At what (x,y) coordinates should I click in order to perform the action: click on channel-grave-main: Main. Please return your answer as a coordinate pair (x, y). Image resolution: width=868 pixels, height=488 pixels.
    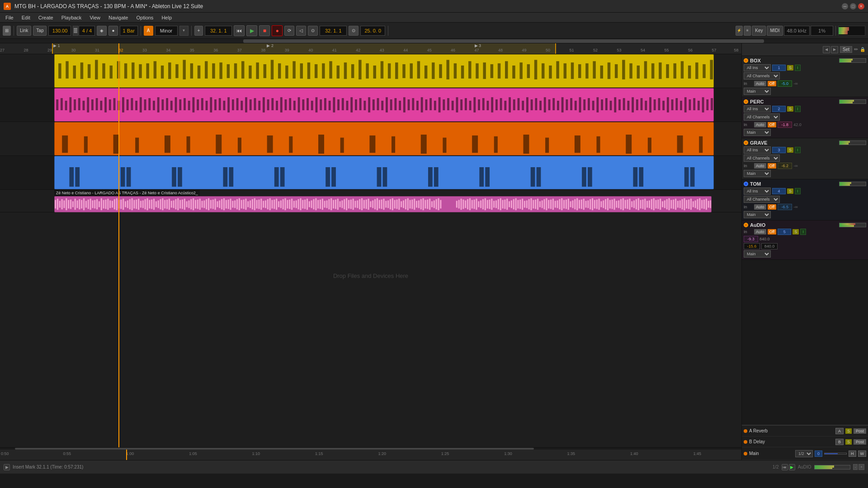
    Looking at the image, I should click on (757, 174).